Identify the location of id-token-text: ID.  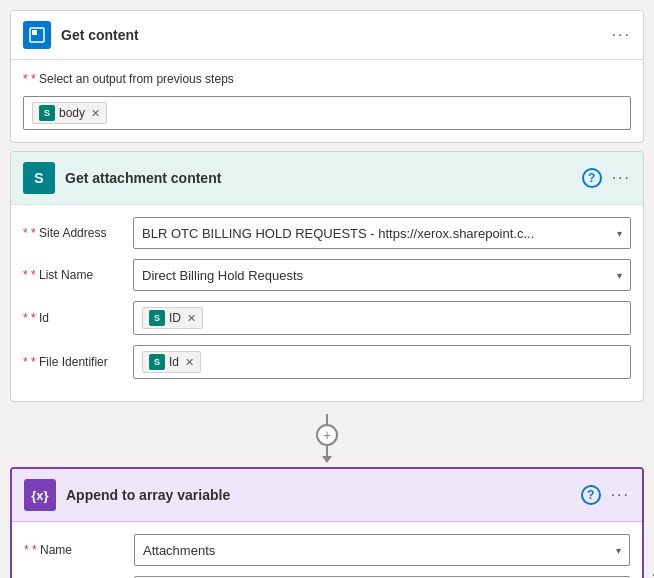
(175, 318).